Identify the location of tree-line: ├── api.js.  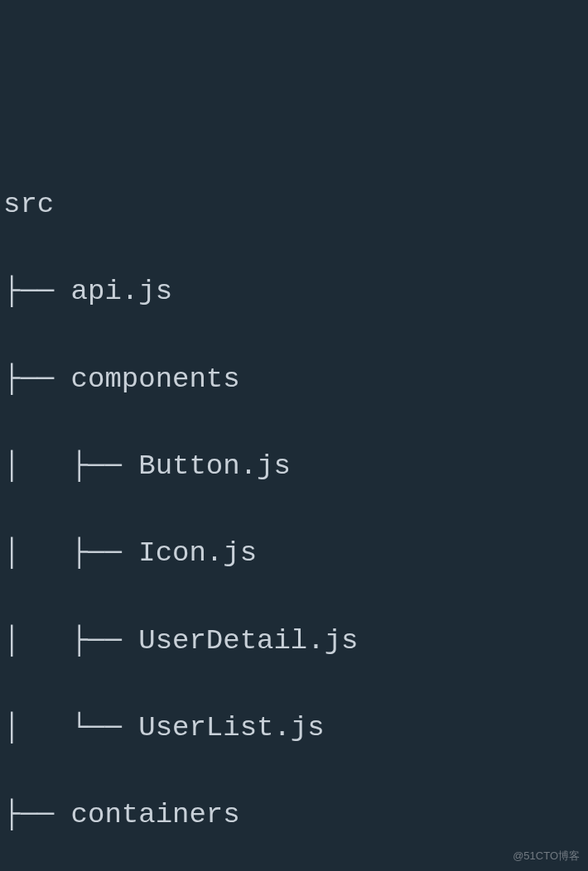
(294, 291).